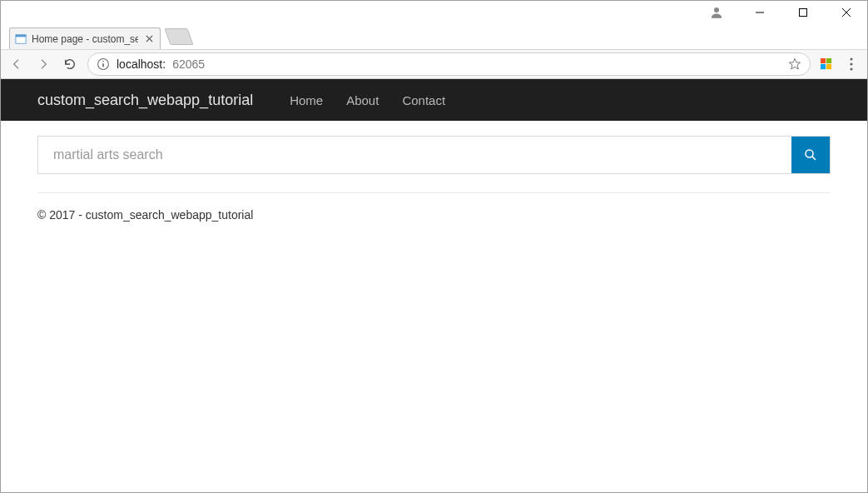 This screenshot has height=493, width=868. I want to click on brand-title: custom_search_webapp_tutorial, so click(145, 100).